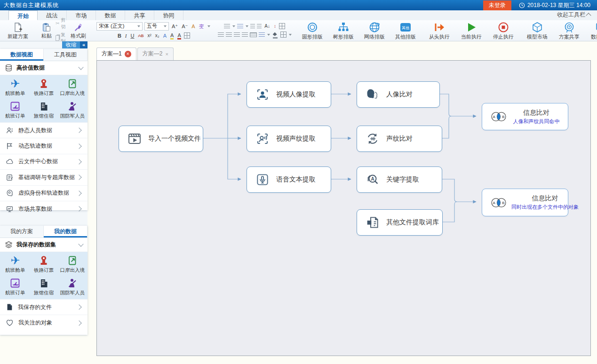 This screenshot has height=364, width=597. Describe the element at coordinates (400, 222) in the screenshot. I see `node-other-files-lexicon: 其他文件提取词库` at that location.